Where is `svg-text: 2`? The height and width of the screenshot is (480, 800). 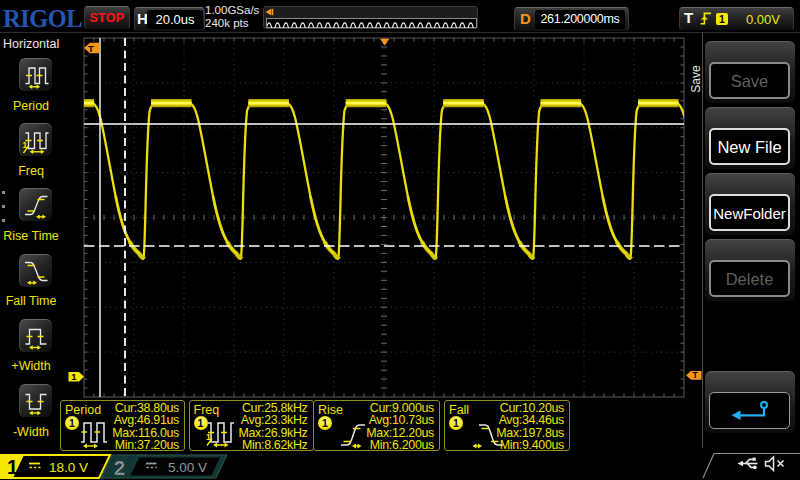 svg-text: 2 is located at coordinates (120, 468).